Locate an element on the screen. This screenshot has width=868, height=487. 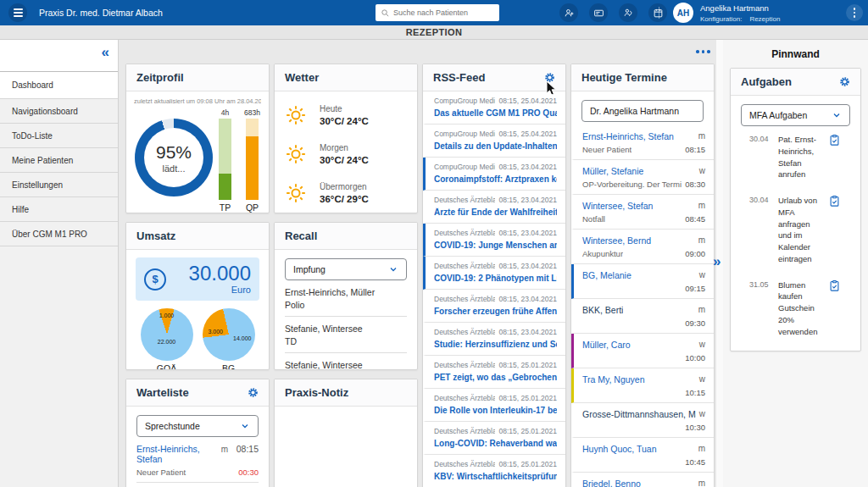
appointment-row: Wintersee, Bernd m Akupunktur 09:00 is located at coordinates (643, 247).